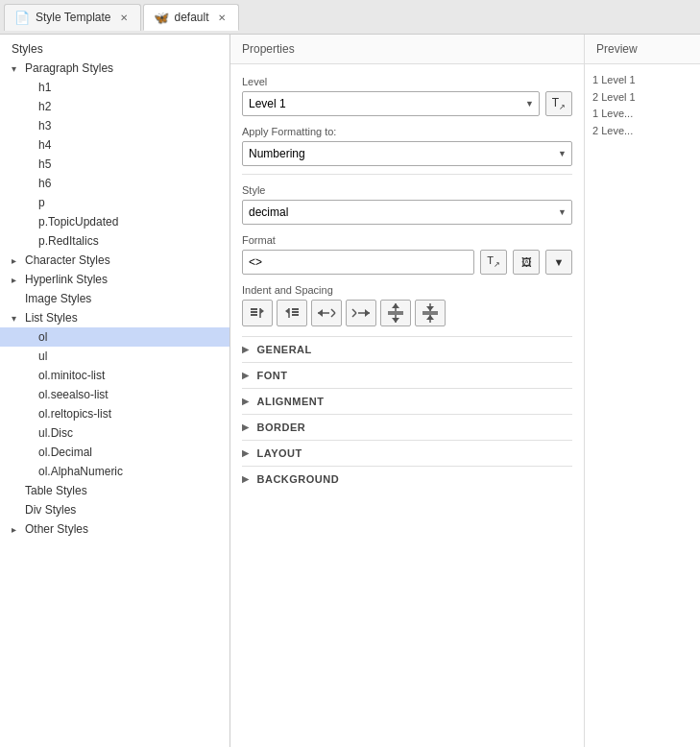 The height and width of the screenshot is (747, 700). What do you see at coordinates (246, 349) in the screenshot?
I see `general-arrow: ▶` at bounding box center [246, 349].